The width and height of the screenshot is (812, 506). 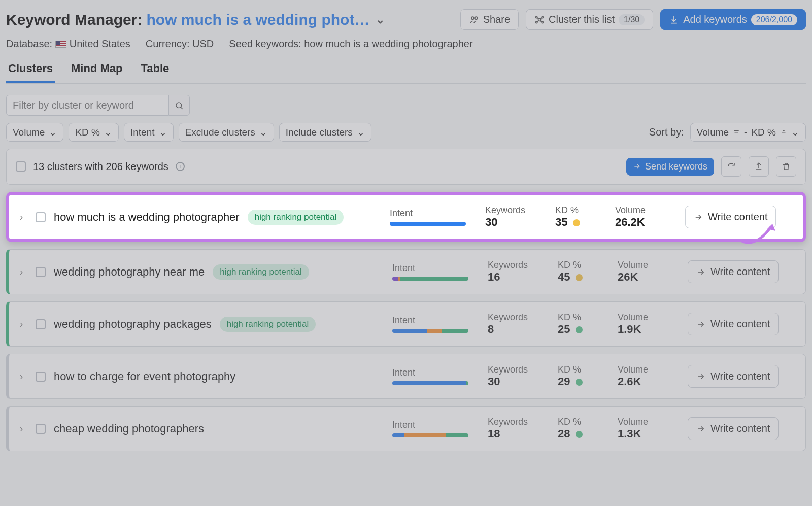 What do you see at coordinates (774, 20) in the screenshot?
I see `add-keywords-count: 206/2,000` at bounding box center [774, 20].